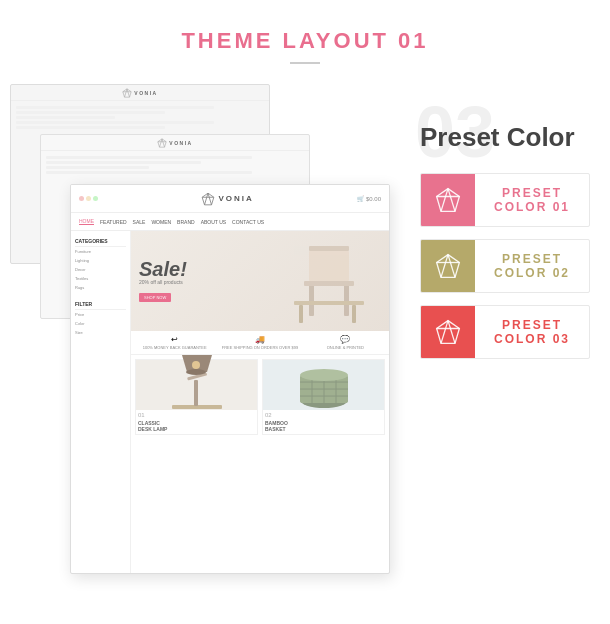  Describe the element at coordinates (163, 282) in the screenshot. I see `mock-sale-sub: 20% off all products` at that location.